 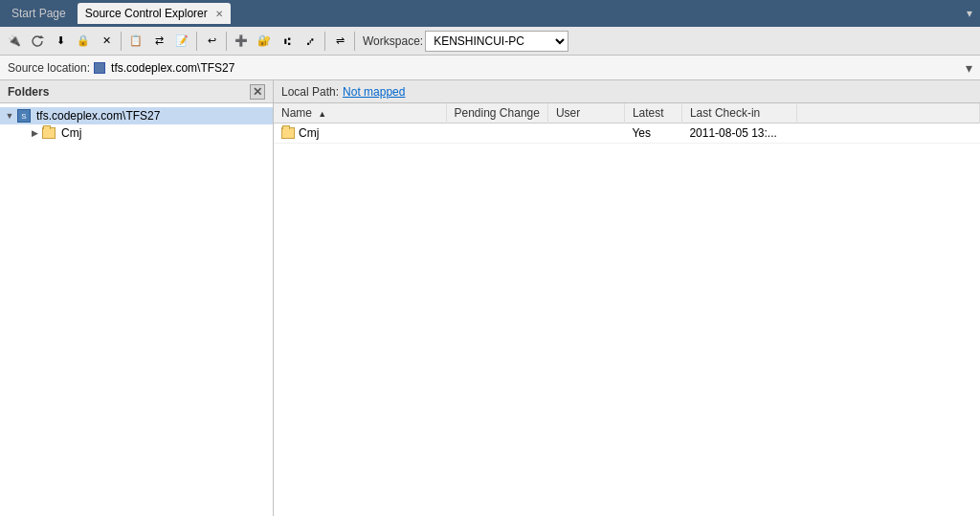 What do you see at coordinates (136, 116) in the screenshot?
I see `tree-item-root: ▼ S tfs.codeplex.com\TFS27` at bounding box center [136, 116].